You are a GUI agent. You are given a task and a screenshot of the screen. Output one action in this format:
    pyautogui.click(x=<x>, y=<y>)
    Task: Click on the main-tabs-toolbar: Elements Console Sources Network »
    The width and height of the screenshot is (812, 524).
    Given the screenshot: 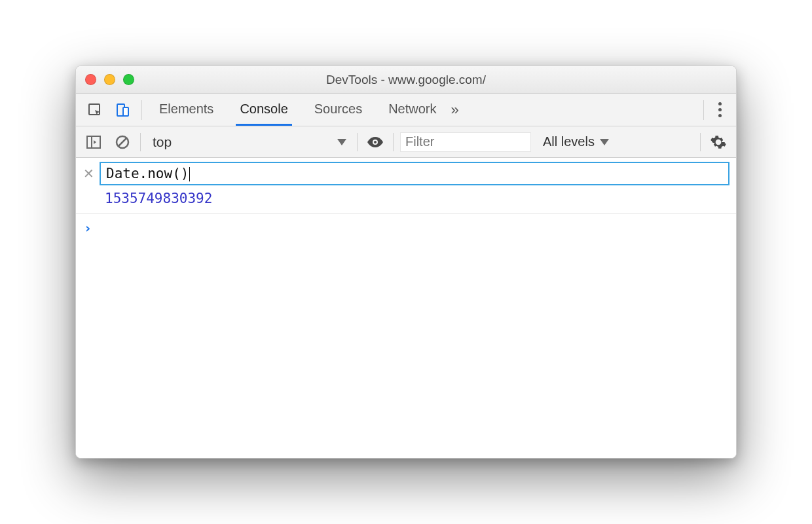 What is the action you would take?
    pyautogui.click(x=406, y=110)
    